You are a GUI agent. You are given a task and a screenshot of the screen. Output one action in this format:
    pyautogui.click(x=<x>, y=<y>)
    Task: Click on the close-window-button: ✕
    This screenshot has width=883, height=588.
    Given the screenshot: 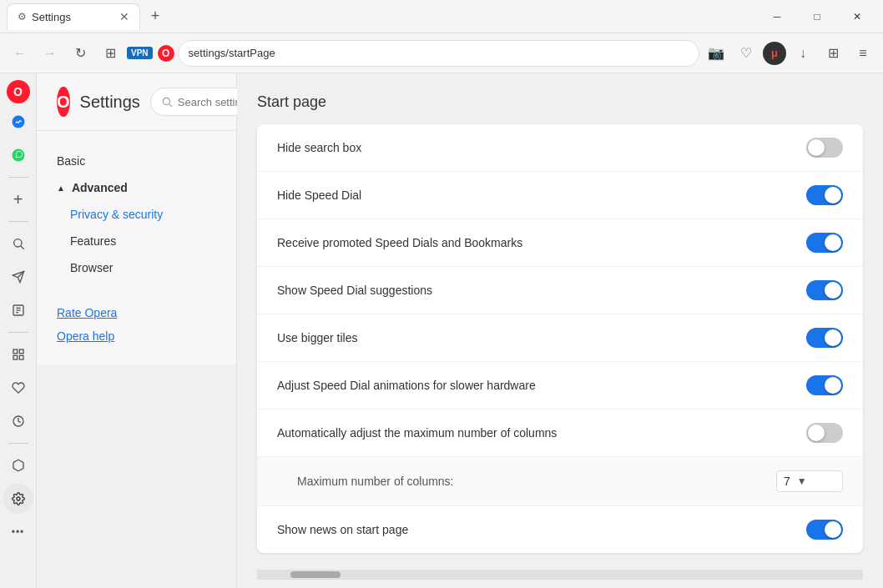 What is the action you would take?
    pyautogui.click(x=857, y=17)
    